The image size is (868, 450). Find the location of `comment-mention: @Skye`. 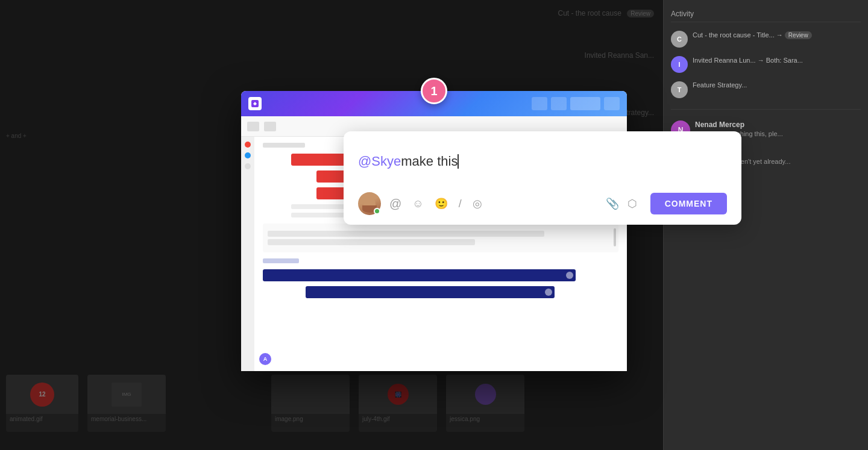

comment-mention: @Skye is located at coordinates (380, 161).